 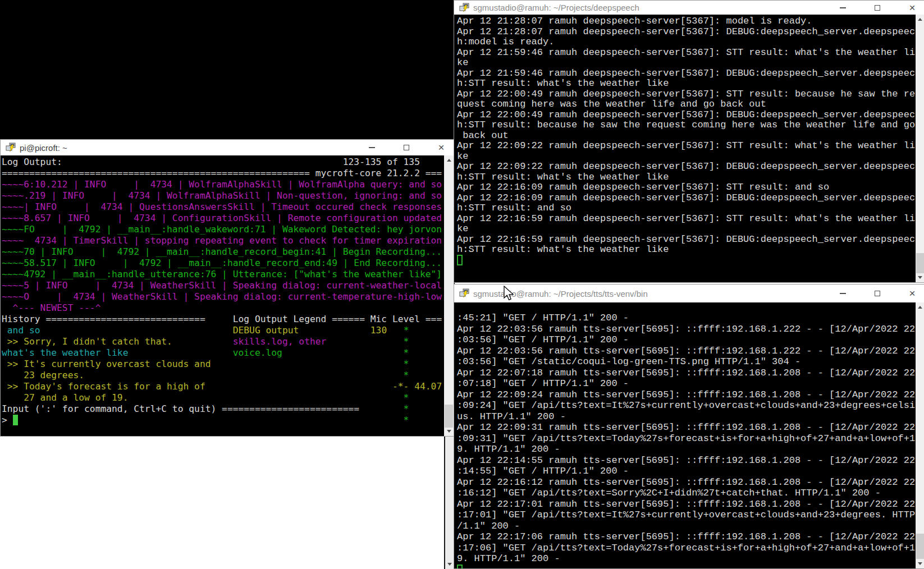 What do you see at coordinates (686, 395) in the screenshot?
I see `terminal-line: Apr 12 22:09:24 ramuh tts-server[5695]: …` at bounding box center [686, 395].